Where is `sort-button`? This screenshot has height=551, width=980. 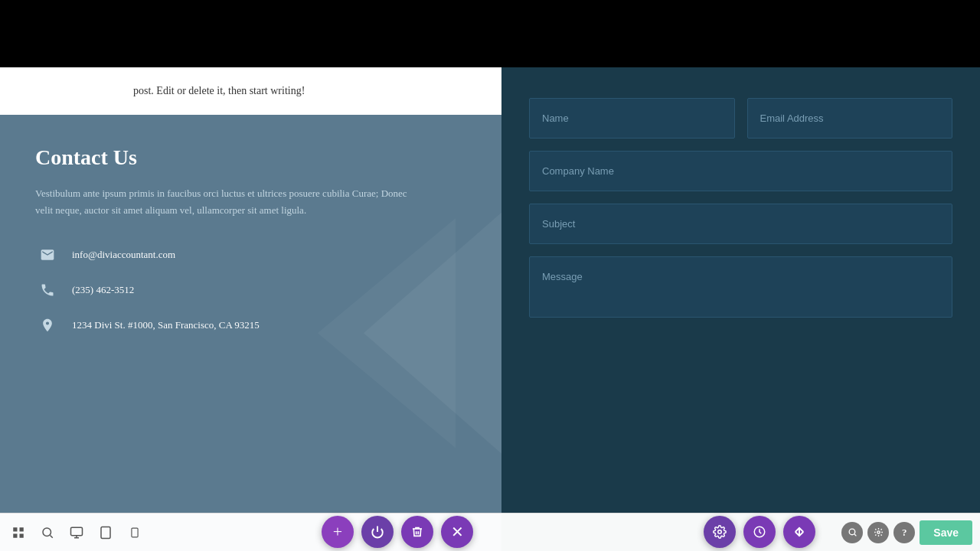
sort-button is located at coordinates (799, 532).